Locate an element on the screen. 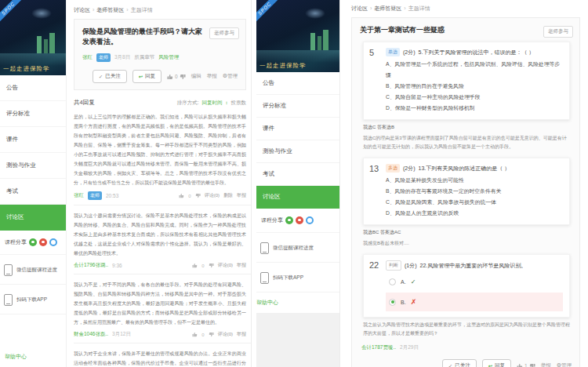 The width and height of the screenshot is (588, 367). option-b: B、风险管理的目的在于避免风险 is located at coordinates (474, 86).